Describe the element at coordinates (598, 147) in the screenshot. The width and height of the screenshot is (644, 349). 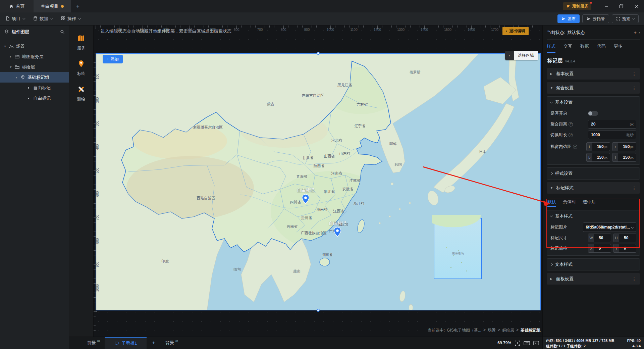
I see `padding-top-input: t150px` at that location.